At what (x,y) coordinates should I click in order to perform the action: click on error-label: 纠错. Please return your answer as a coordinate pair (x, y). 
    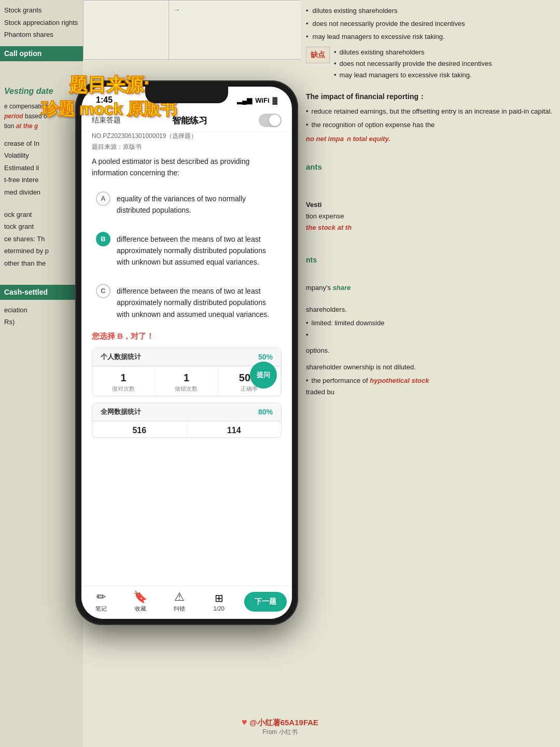
    Looking at the image, I should click on (179, 609).